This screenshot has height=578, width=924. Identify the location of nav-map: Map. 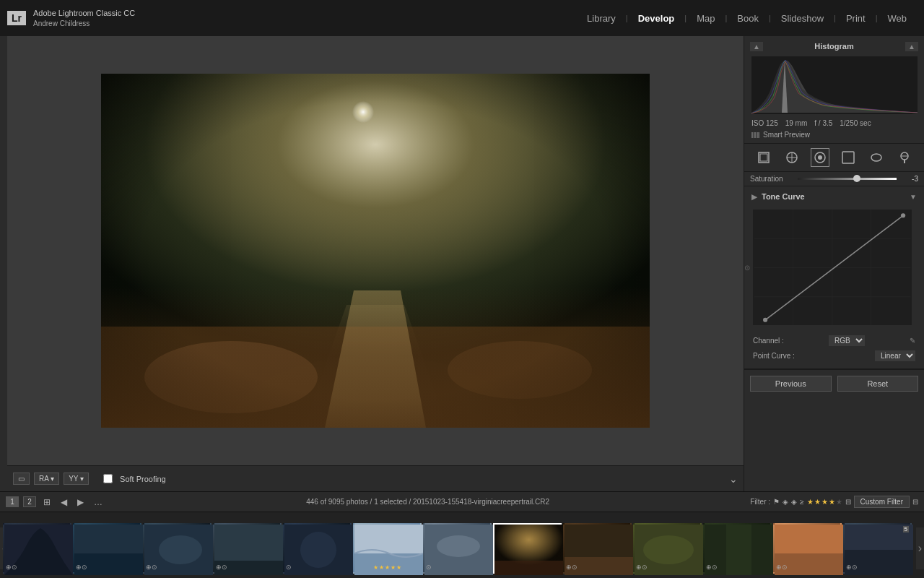
(706, 19).